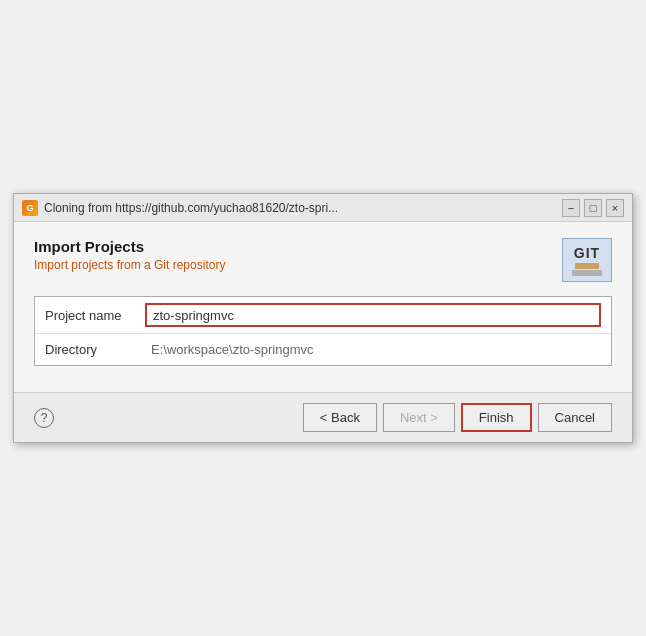  Describe the element at coordinates (496, 418) in the screenshot. I see `finish-button: Finish` at that location.